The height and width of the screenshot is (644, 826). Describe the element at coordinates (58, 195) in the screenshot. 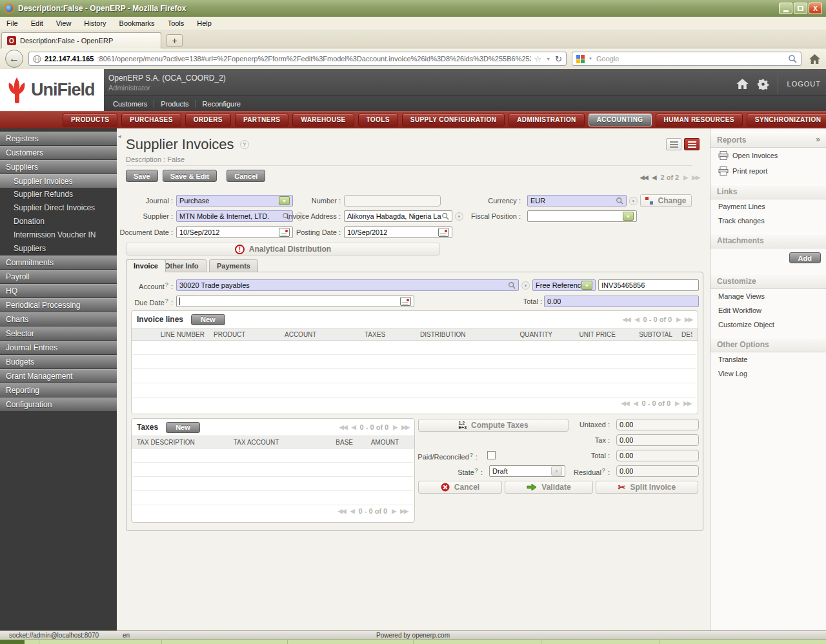

I see `sidebar-item-supplier-refunds: Supplier Refunds` at that location.